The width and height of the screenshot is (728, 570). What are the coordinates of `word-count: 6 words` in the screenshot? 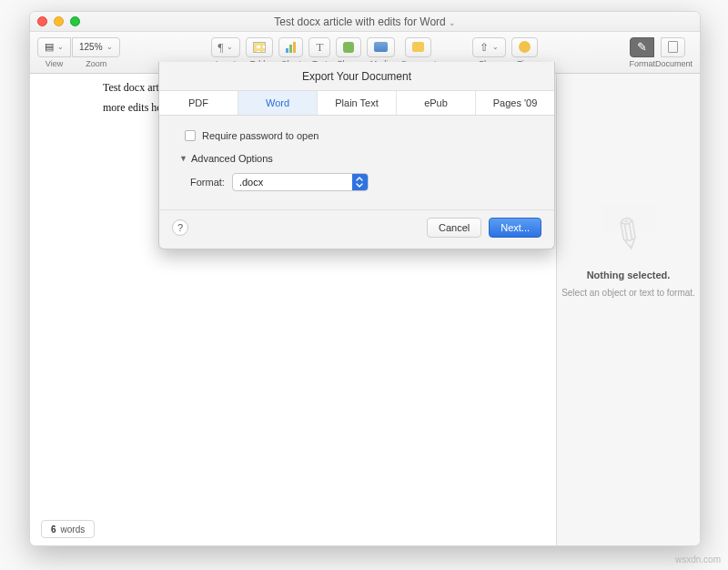 It's located at (67, 529).